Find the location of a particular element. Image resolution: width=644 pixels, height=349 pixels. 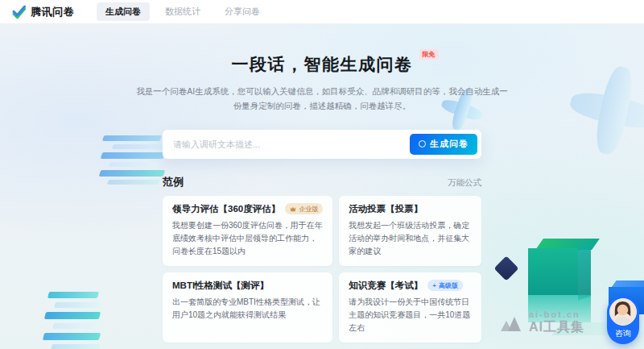

premium-badge: + 高级版 is located at coordinates (445, 285).